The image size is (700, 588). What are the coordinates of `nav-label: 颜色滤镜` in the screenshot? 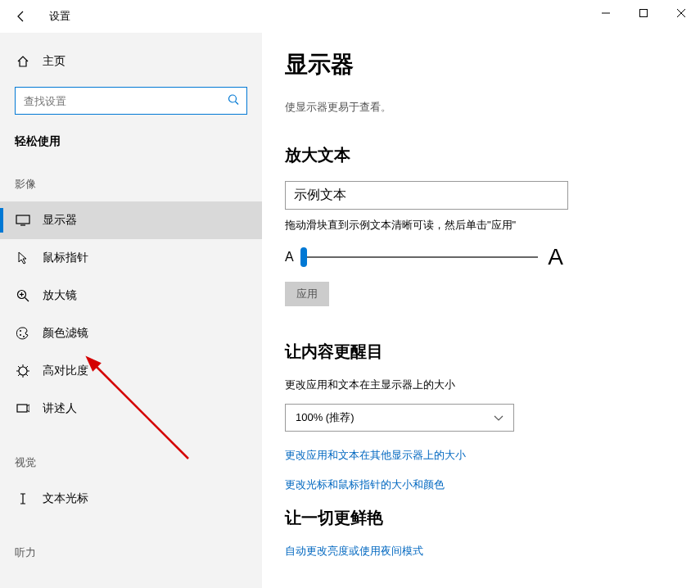 It's located at (65, 333).